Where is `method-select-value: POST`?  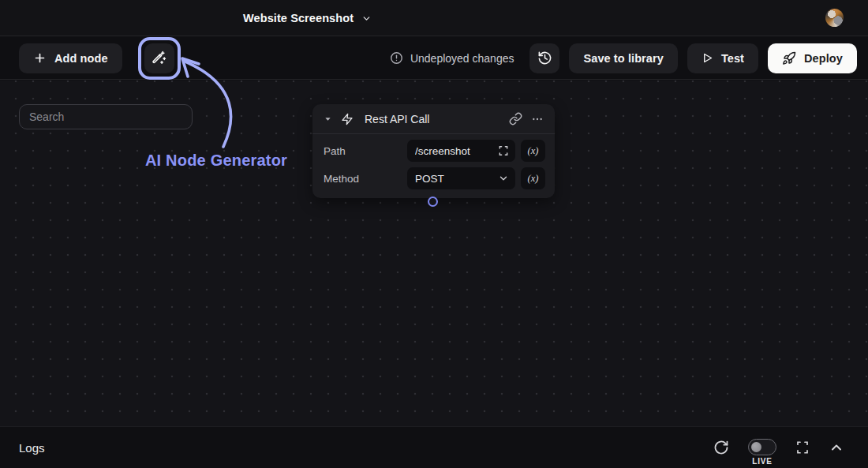 method-select-value: POST is located at coordinates (455, 178).